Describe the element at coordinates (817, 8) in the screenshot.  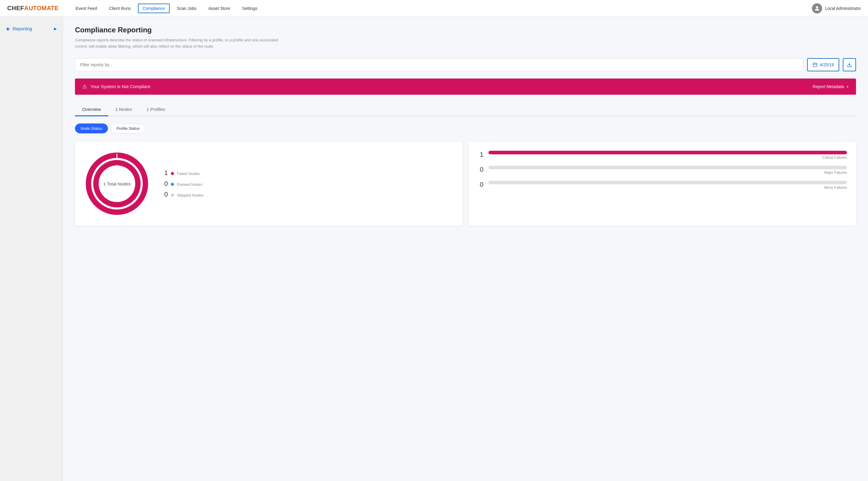
I see `avatar` at that location.